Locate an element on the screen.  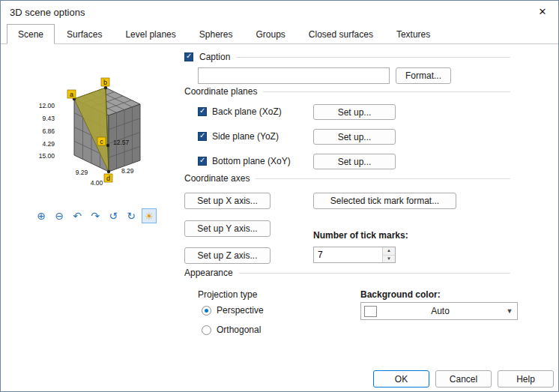
tab-textures: Textures is located at coordinates (414, 34).